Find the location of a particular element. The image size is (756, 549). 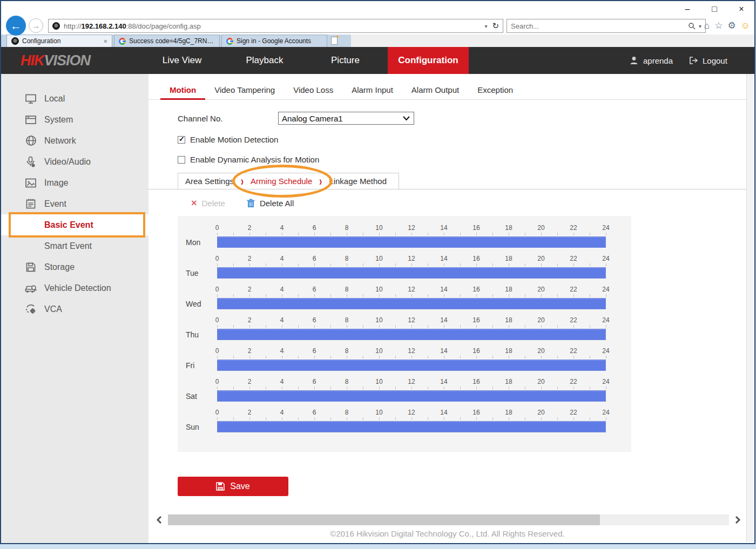

sidebar-item-vehicle-detection: Vehicle Detection is located at coordinates (75, 288).